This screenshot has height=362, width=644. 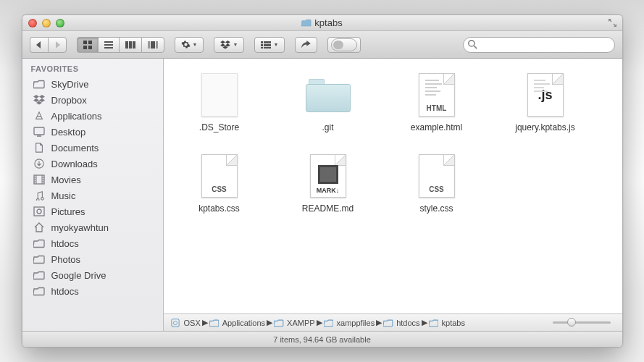 I want to click on fullscreen-icon, so click(x=613, y=23).